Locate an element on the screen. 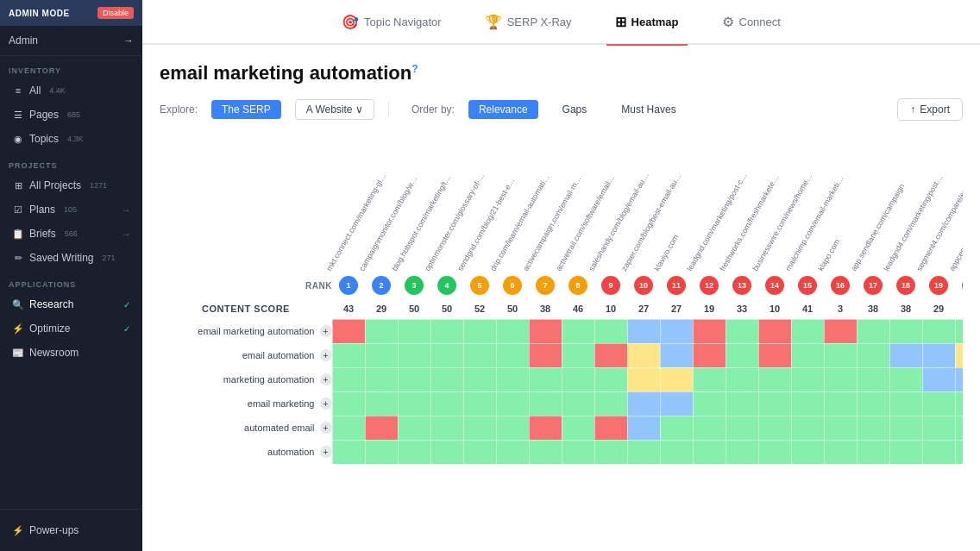 The height and width of the screenshot is (551, 980). row-label-5: automated email + is located at coordinates (246, 428).